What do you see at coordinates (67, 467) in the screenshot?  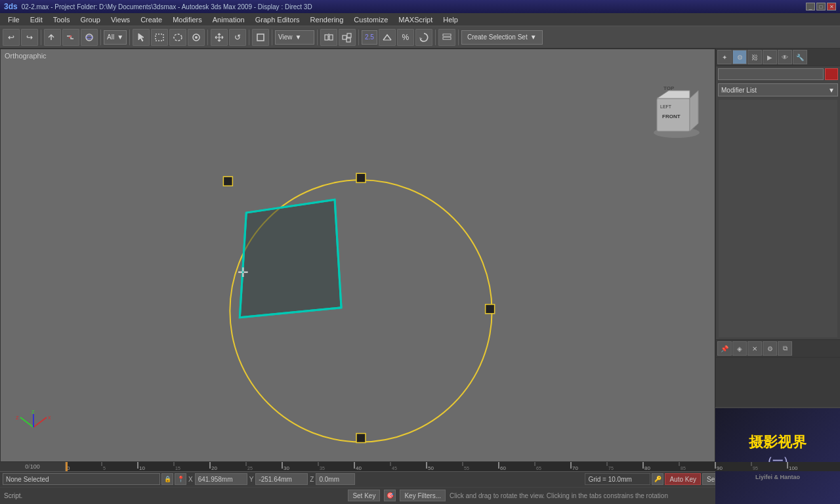 I see `timeline-playhead` at bounding box center [67, 467].